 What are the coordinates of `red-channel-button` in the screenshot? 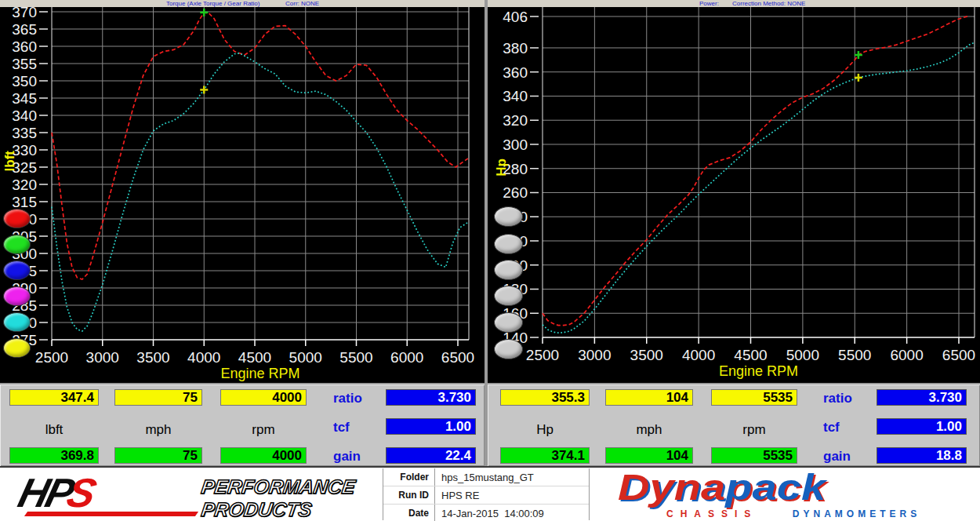 It's located at (17, 218).